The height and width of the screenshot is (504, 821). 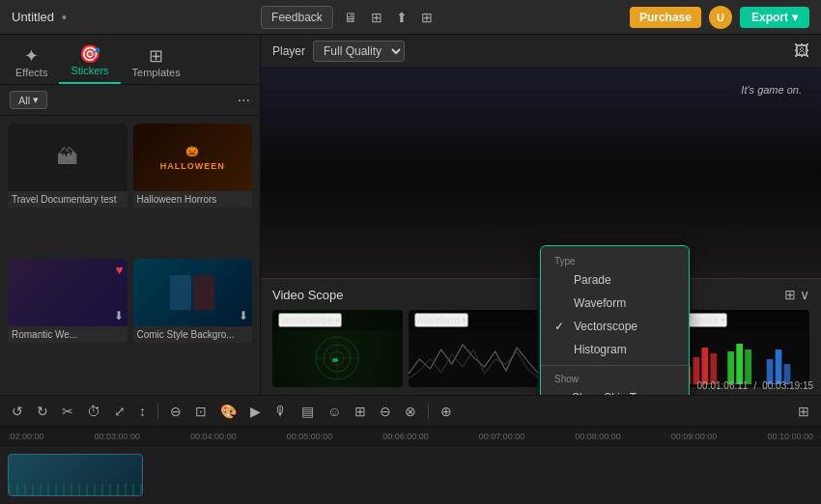 What do you see at coordinates (410, 475) in the screenshot?
I see `timeline-tracks` at bounding box center [410, 475].